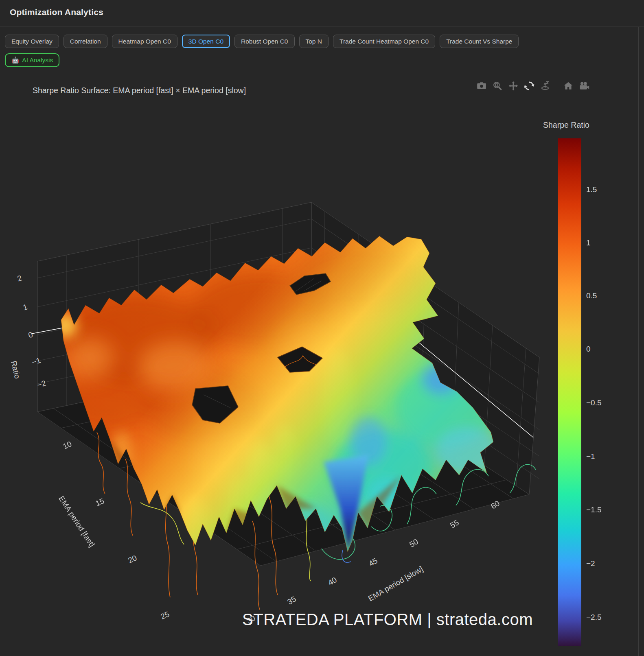 This screenshot has height=656, width=644. I want to click on page-title: Optimization Analytics, so click(322, 9).